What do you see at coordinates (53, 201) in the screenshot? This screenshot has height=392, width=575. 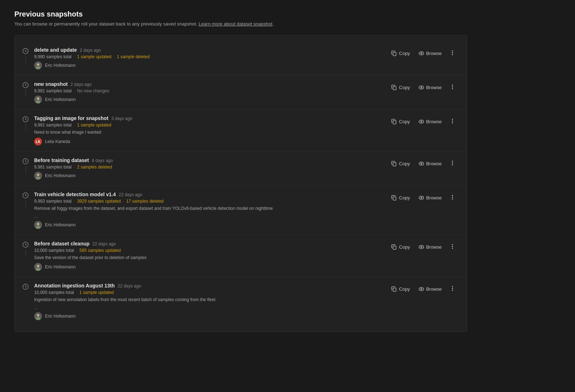 I see `snapshot-samples: 9,983 samples total` at bounding box center [53, 201].